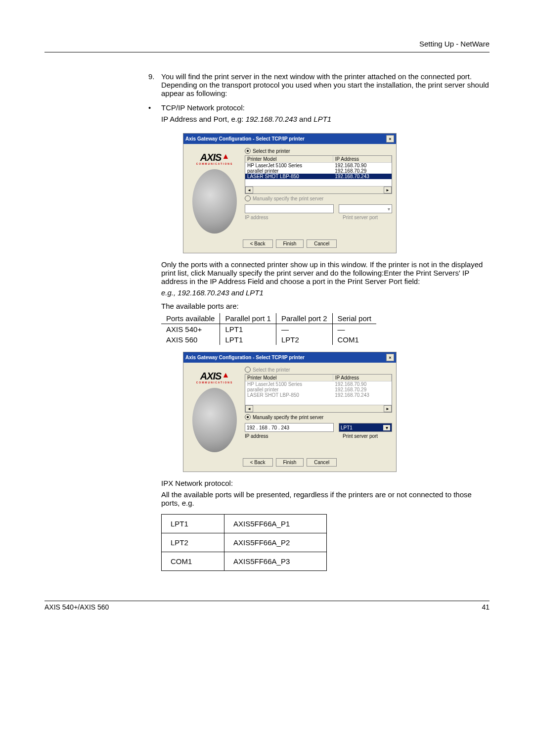 The image size is (534, 756). What do you see at coordinates (246, 119) in the screenshot?
I see `tcpip-subline: IP Address and Port, e.g: 192.168.70.243…` at bounding box center [246, 119].